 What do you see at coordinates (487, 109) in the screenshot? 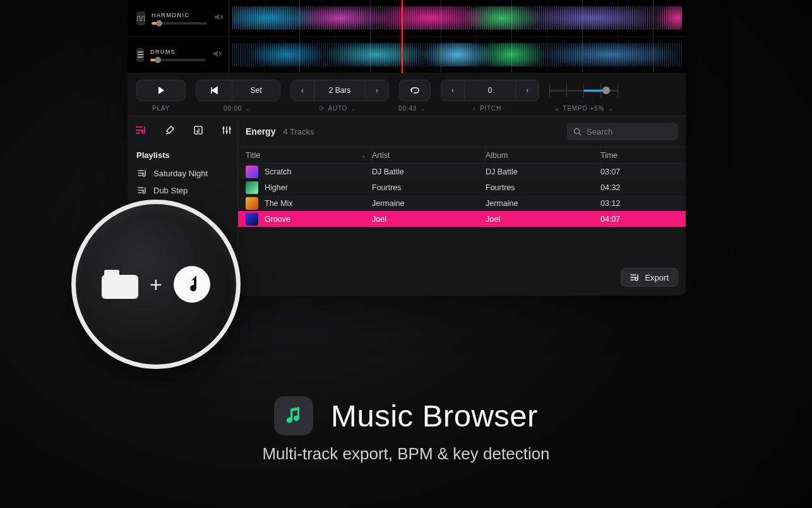
I see `pitch-label: ♪PITCH` at bounding box center [487, 109].